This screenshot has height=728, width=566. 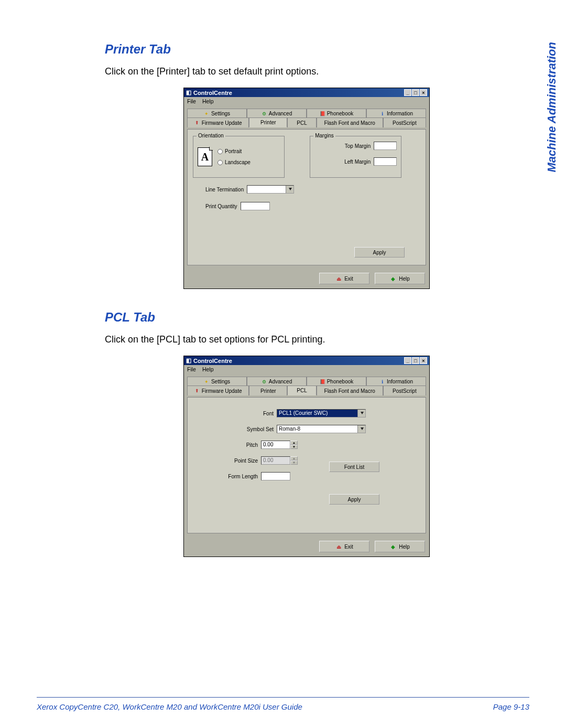 What do you see at coordinates (385, 162) in the screenshot?
I see `left-margin-input` at bounding box center [385, 162].